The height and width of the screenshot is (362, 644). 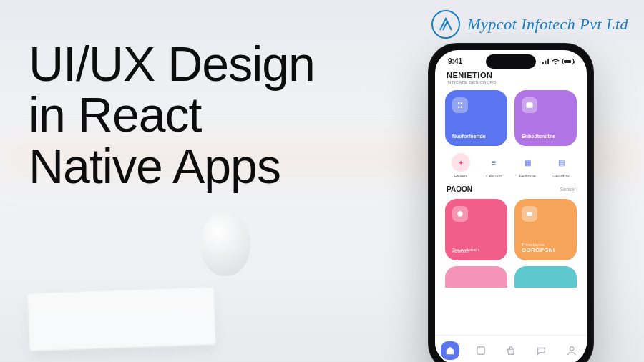 I want to click on brand-name: Mypcot Infotech Pvt Ltd, so click(x=548, y=24).